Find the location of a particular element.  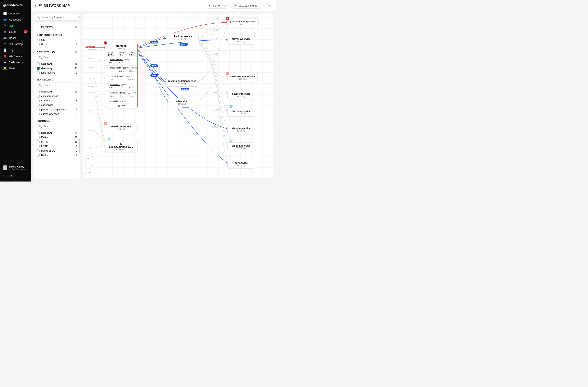

nav-icon: 🔔 is located at coordinates (5, 68).